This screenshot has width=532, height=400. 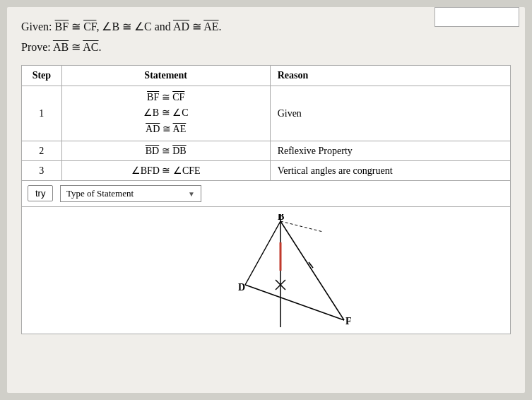 What do you see at coordinates (266, 171) in the screenshot?
I see `table-row: 3 ∠BFD ≅ ∠CFE Vertical angles are congru…` at bounding box center [266, 171].